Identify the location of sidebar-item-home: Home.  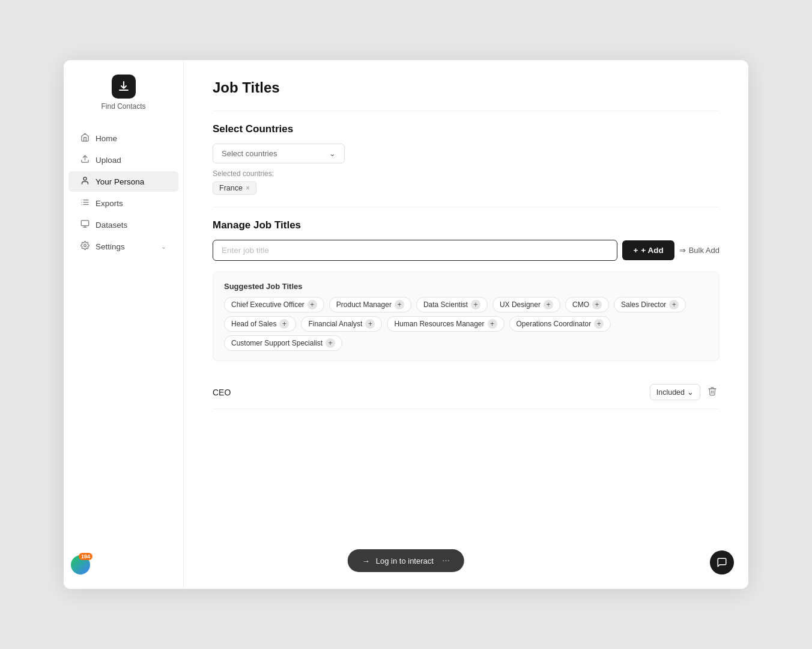
(124, 138).